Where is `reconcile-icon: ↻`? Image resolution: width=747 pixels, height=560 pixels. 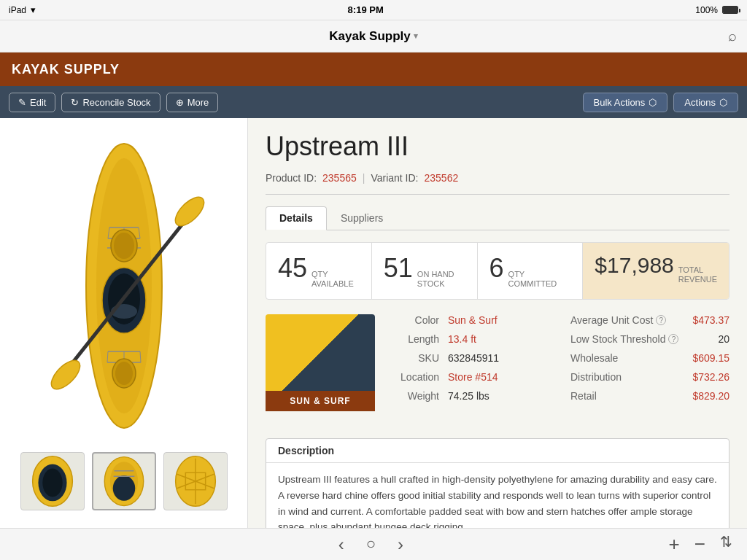 reconcile-icon: ↻ is located at coordinates (74, 102).